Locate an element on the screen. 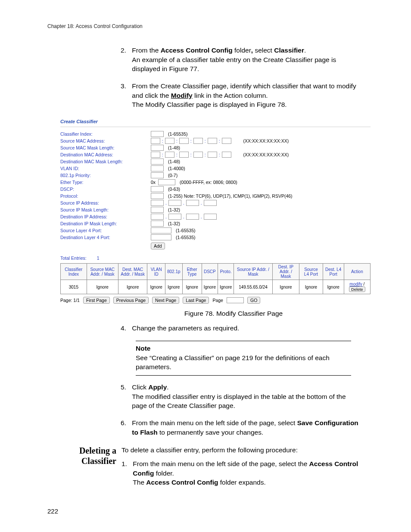 Image resolution: width=411 pixels, height=532 pixels. classifier-index-input is located at coordinates (157, 134).